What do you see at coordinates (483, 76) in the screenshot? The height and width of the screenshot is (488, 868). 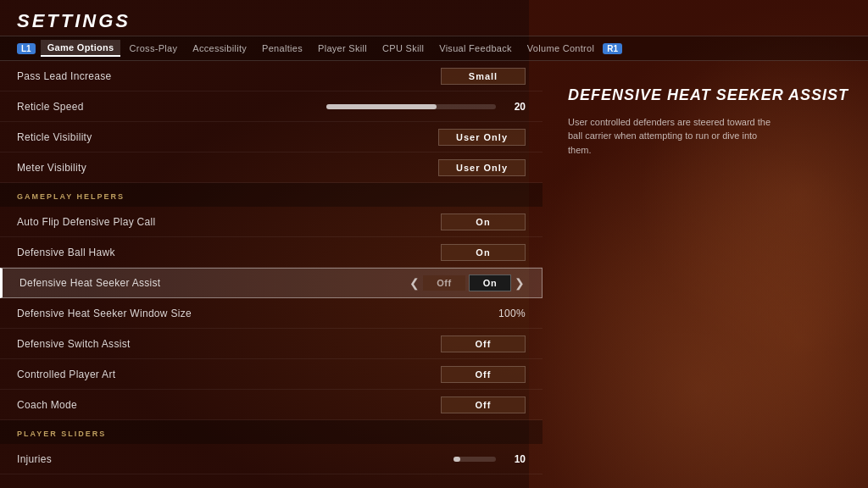 I see `value-pass-lead-increase: Small` at bounding box center [483, 76].